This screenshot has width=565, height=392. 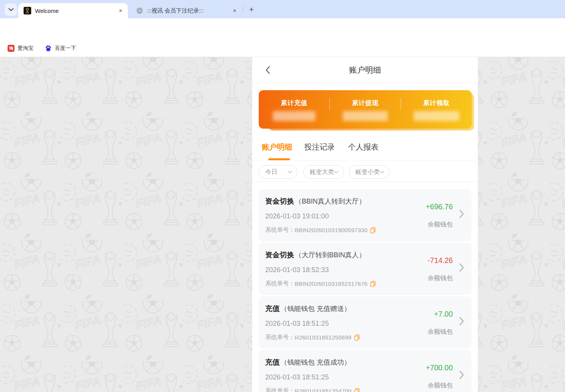 What do you see at coordinates (365, 323) in the screenshot?
I see `transaction-card: 充值（钱能钱包 充值赠送） 2026-01-03 18:51:25 系统单号： …` at bounding box center [365, 323].